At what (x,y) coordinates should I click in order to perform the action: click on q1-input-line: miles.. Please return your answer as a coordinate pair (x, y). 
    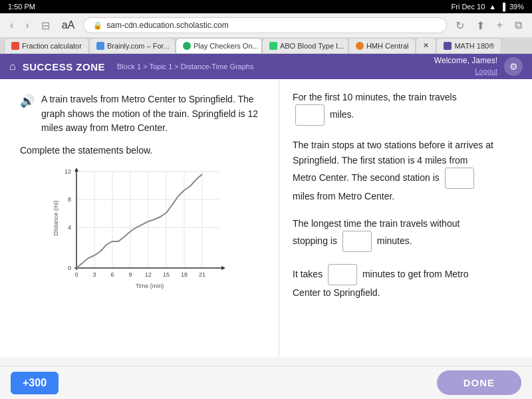
    Looking at the image, I should click on (406, 115).